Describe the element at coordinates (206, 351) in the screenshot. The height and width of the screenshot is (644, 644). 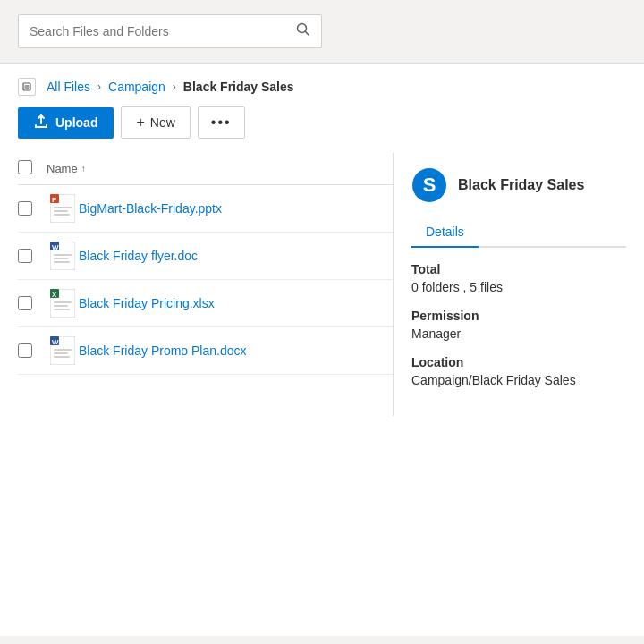
I see `table-row: W Black Friday Promo Plan.docx` at that location.